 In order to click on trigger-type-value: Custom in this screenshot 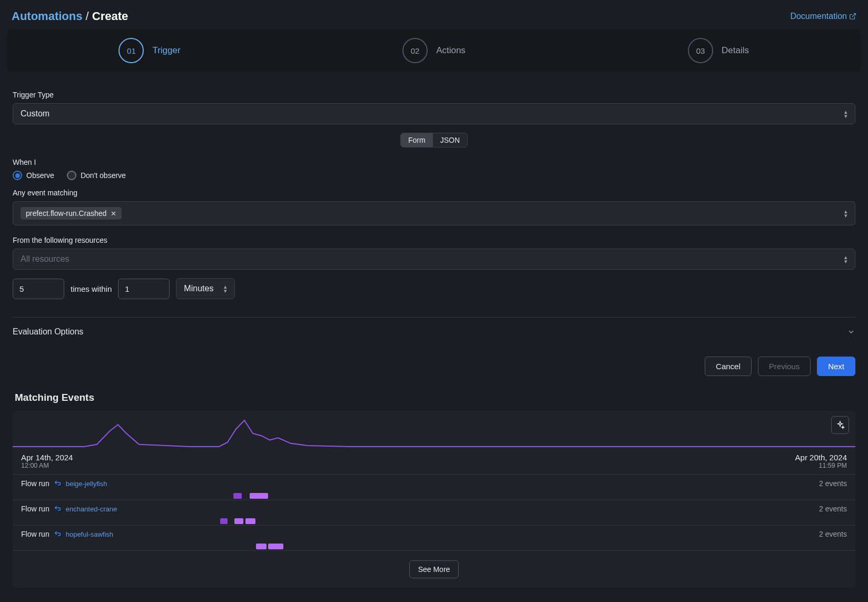, I will do `click(35, 114)`.